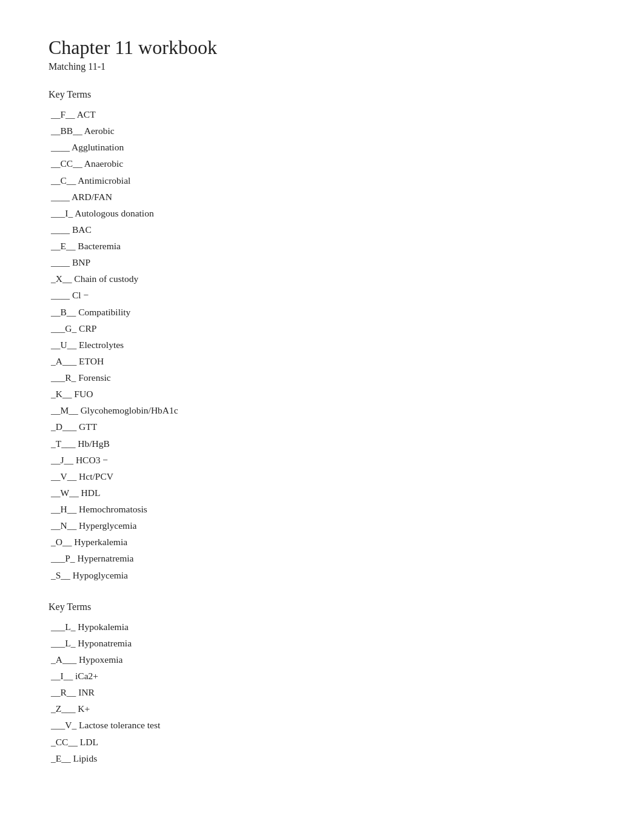 Image resolution: width=644 pixels, height=835 pixels. What do you see at coordinates (322, 394) in the screenshot?
I see `list-item: _K__ FUO` at bounding box center [322, 394].